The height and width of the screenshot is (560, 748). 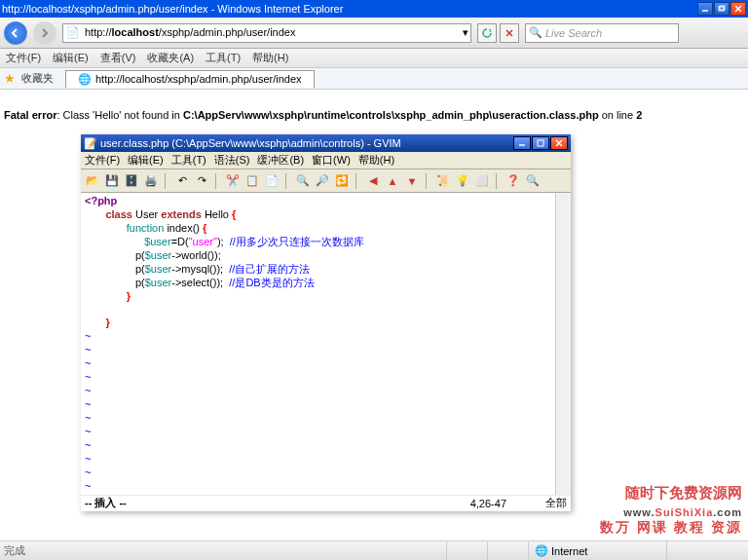 I want to click on gvim-minimize-button, so click(x=522, y=143).